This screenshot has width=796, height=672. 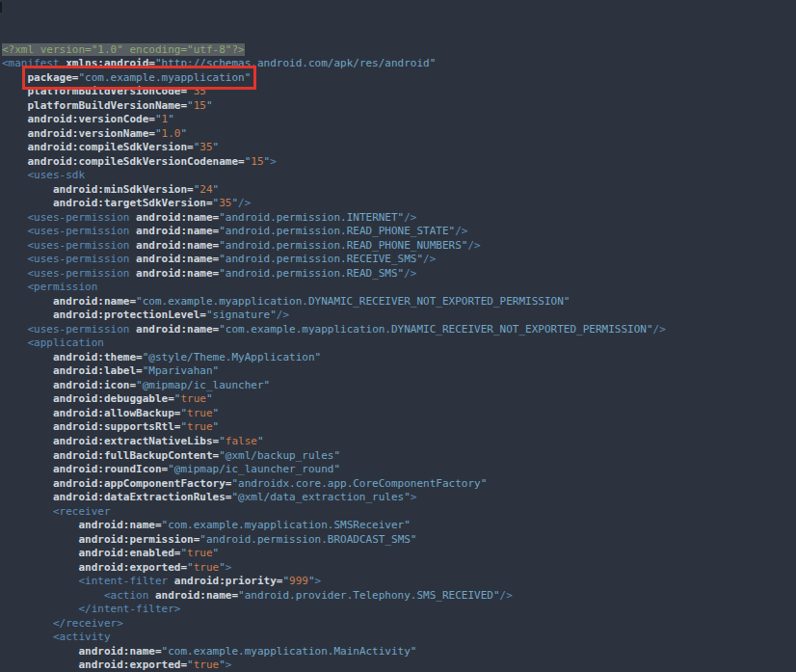 I want to click on code-token-attr: android:versionCode=, so click(x=92, y=120).